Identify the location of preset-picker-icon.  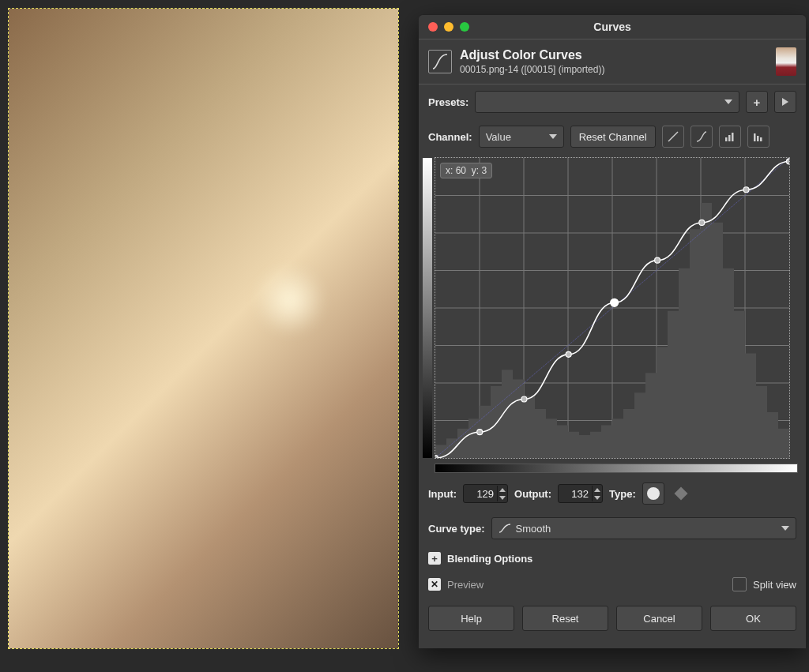
(785, 102).